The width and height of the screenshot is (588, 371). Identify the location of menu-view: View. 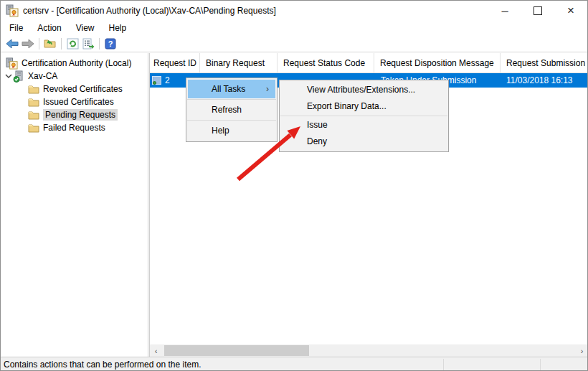
(85, 28).